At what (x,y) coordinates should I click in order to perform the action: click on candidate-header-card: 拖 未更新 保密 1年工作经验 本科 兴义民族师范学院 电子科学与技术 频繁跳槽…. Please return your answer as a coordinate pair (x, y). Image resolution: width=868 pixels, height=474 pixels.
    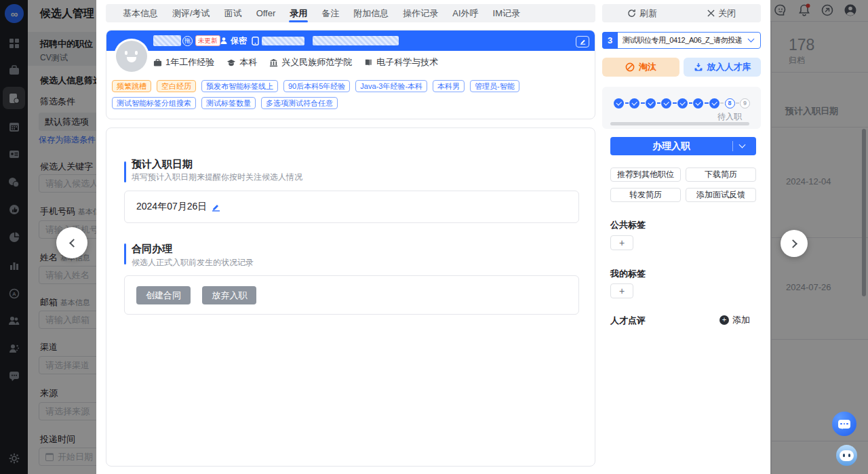
    Looking at the image, I should click on (351, 75).